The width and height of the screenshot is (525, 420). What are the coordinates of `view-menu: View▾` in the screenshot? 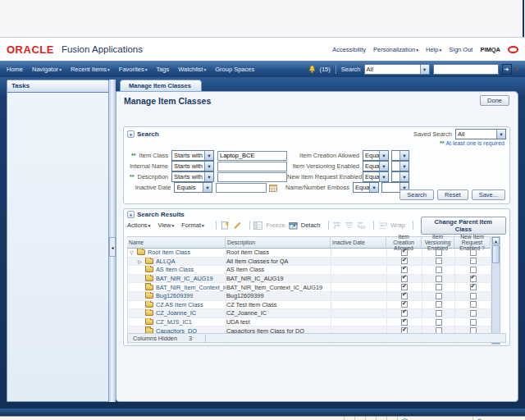 It's located at (166, 225).